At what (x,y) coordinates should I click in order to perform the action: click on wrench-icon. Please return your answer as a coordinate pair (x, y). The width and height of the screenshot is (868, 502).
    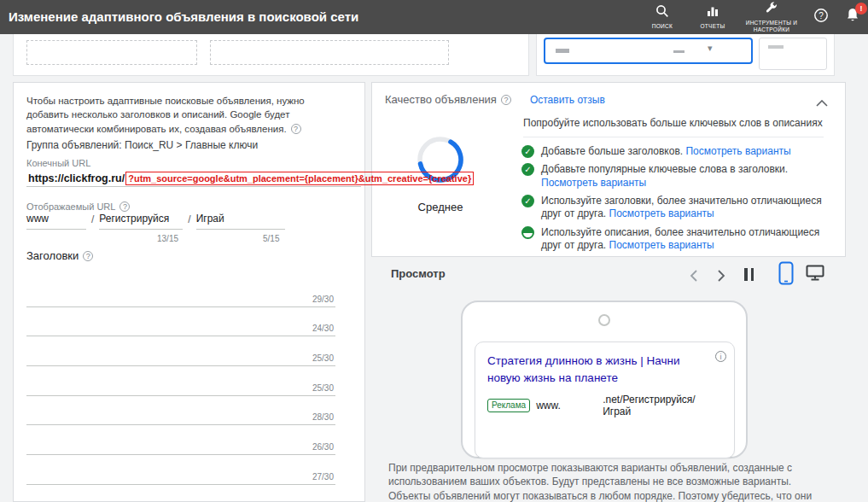
    Looking at the image, I should click on (772, 9).